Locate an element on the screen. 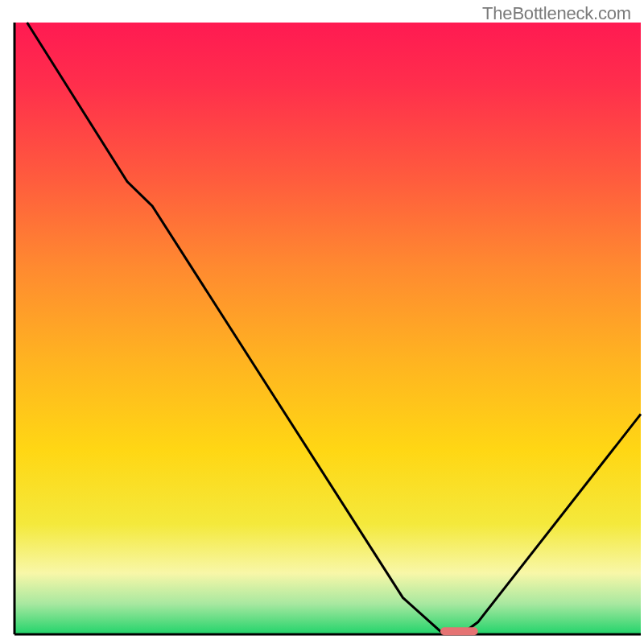 This screenshot has height=644, width=644. watermark-text: TheBottleneck.com is located at coordinates (557, 14).